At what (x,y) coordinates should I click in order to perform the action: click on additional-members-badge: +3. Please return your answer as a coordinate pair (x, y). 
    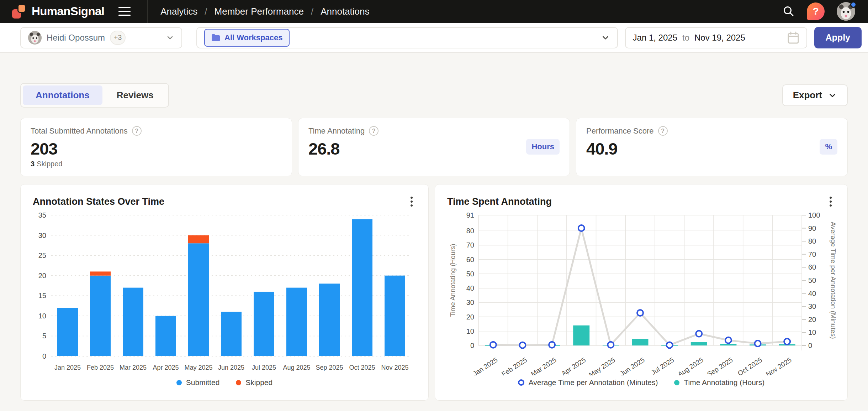
    Looking at the image, I should click on (118, 38).